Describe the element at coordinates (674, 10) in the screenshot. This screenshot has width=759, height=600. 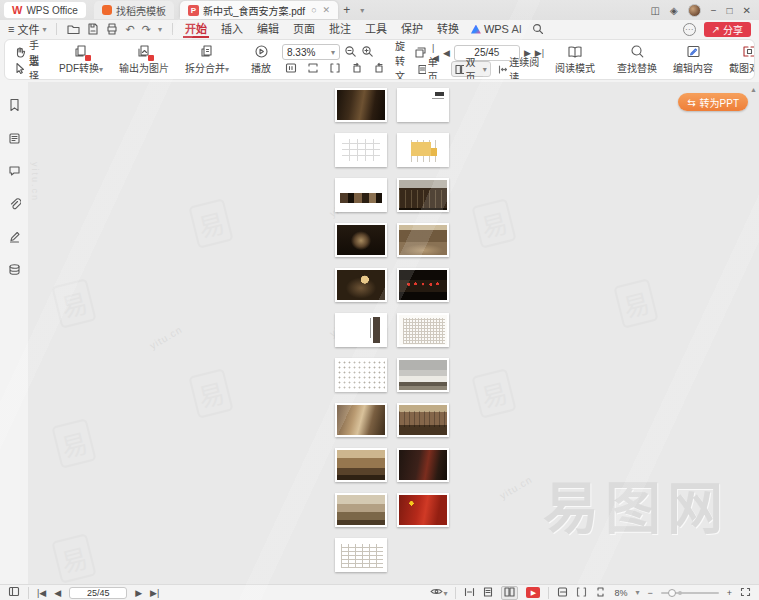
I see `globe-icon: ◈` at that location.